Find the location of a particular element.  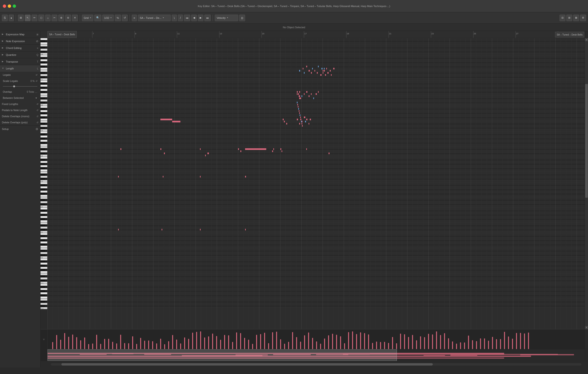

setup-gear-icon: ⚙ is located at coordinates (37, 129).